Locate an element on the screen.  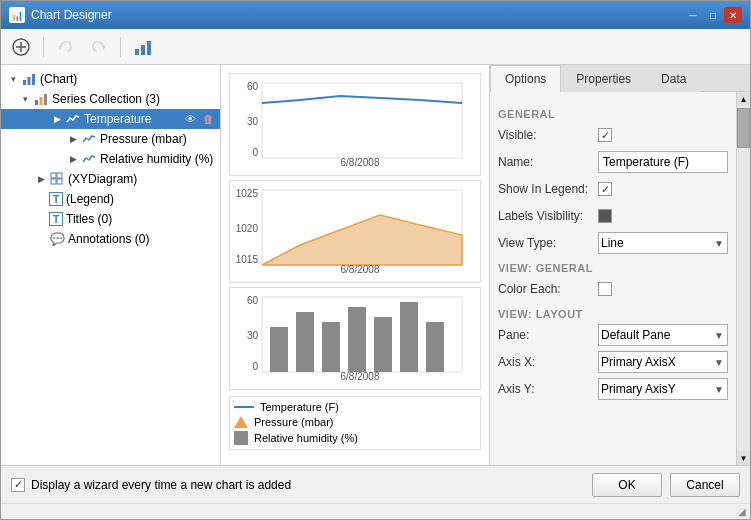
tab-options: Options is located at coordinates (526, 78).